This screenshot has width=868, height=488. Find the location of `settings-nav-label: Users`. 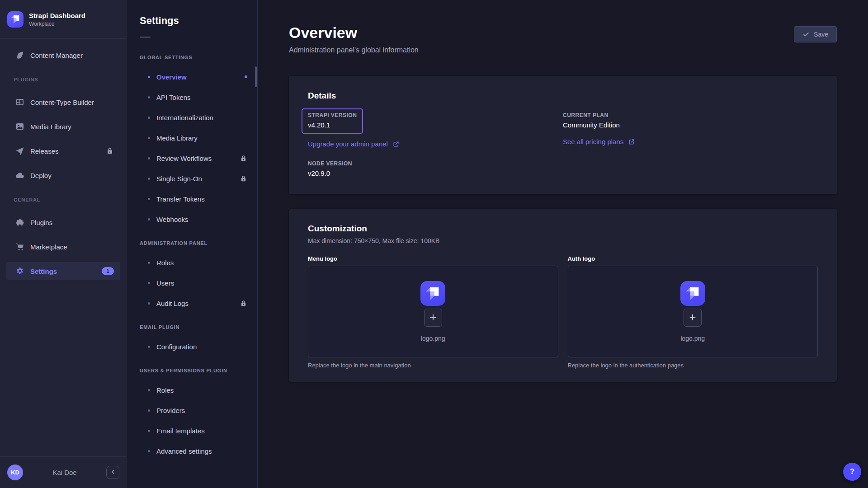

settings-nav-label: Users is located at coordinates (165, 283).